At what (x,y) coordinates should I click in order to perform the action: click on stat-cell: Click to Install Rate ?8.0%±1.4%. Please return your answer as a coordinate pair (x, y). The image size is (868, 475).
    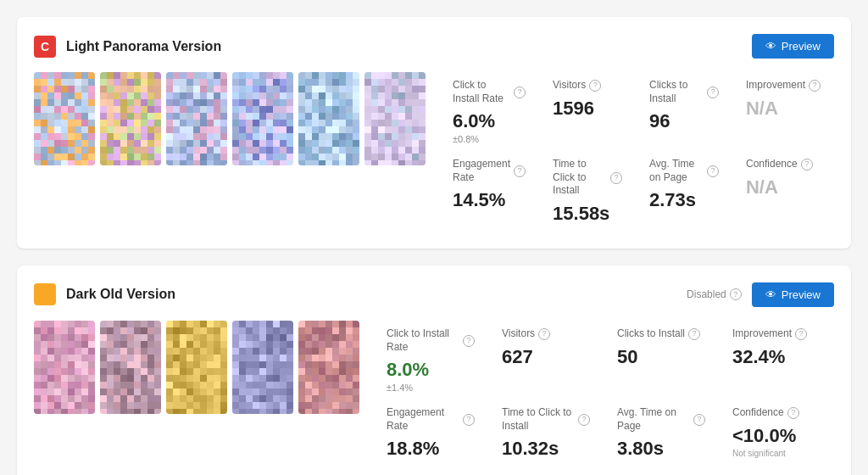
    Looking at the image, I should click on (431, 360).